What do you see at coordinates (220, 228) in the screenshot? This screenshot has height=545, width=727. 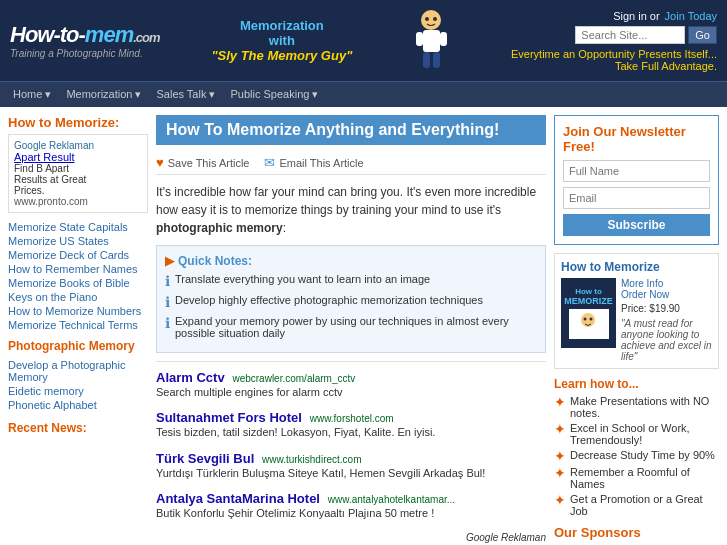 I see `body-bold: photographic memory` at bounding box center [220, 228].